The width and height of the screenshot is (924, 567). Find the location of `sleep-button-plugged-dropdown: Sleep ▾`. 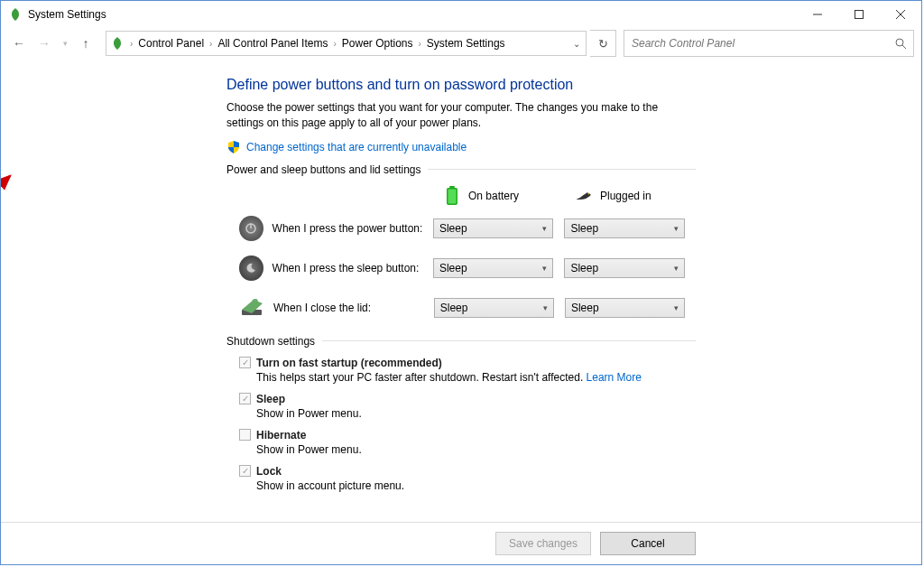

sleep-button-plugged-dropdown: Sleep ▾ is located at coordinates (624, 268).